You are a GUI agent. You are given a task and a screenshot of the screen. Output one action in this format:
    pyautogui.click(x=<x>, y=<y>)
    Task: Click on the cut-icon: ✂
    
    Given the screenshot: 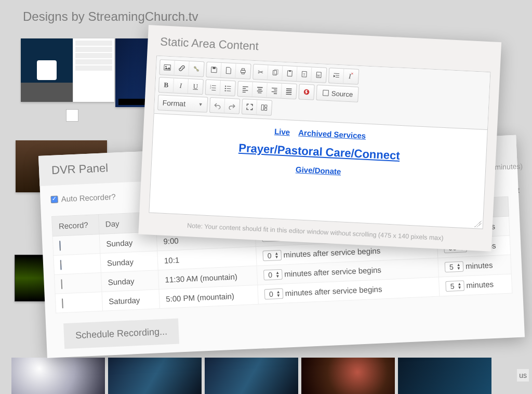 What is the action you would take?
    pyautogui.click(x=261, y=72)
    